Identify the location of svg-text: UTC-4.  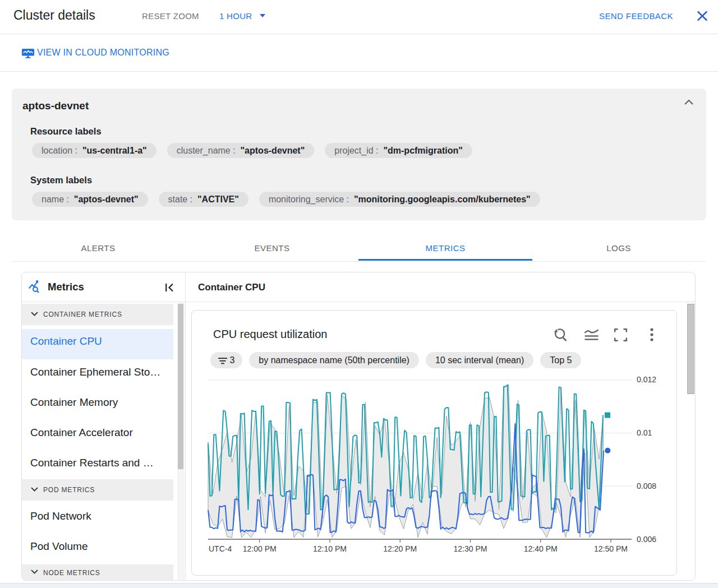
(220, 549).